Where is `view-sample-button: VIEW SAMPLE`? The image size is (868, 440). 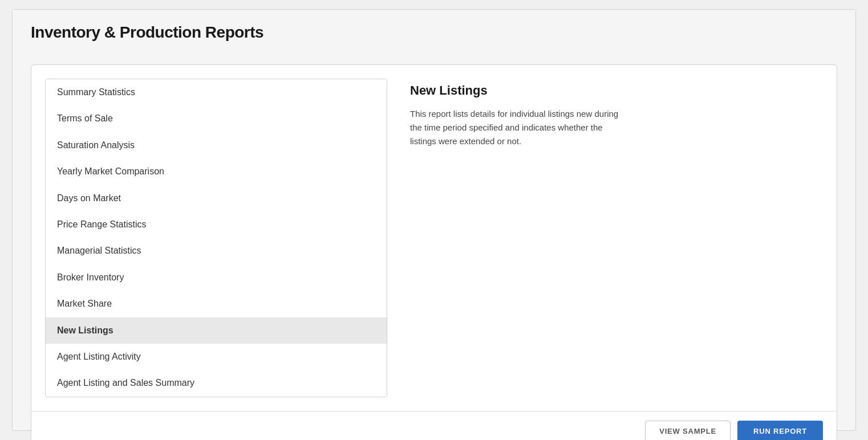
view-sample-button: VIEW SAMPLE is located at coordinates (688, 430).